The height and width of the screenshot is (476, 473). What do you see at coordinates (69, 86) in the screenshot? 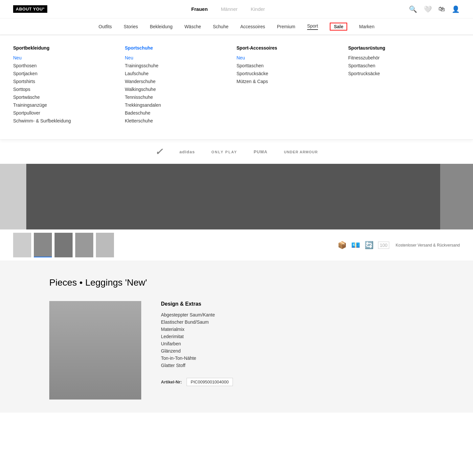
I see `menu-col-sportbekleidung: Sportbekleidung Neu Sporthosen Sportjack…` at bounding box center [69, 86].